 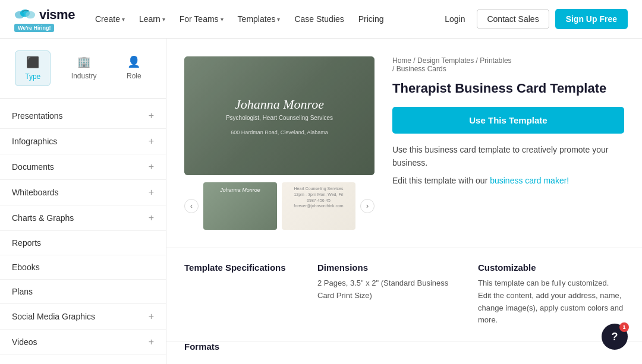 What do you see at coordinates (455, 19) in the screenshot?
I see `login-button: Login` at bounding box center [455, 19].